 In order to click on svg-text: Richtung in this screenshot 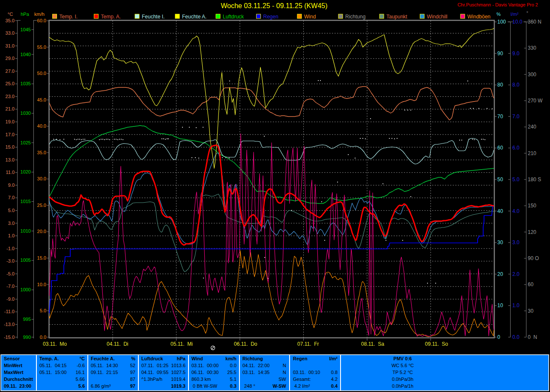, I will do `click(356, 17)`.